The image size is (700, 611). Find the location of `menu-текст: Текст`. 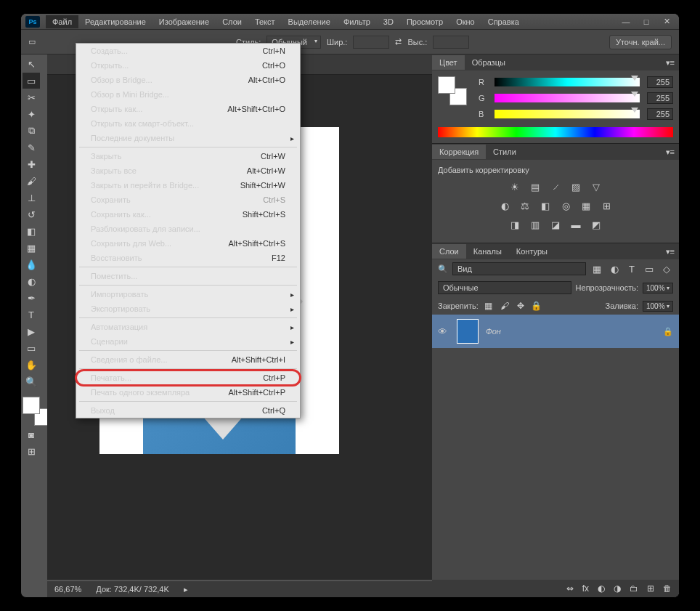

menu-текст: Текст is located at coordinates (265, 22).